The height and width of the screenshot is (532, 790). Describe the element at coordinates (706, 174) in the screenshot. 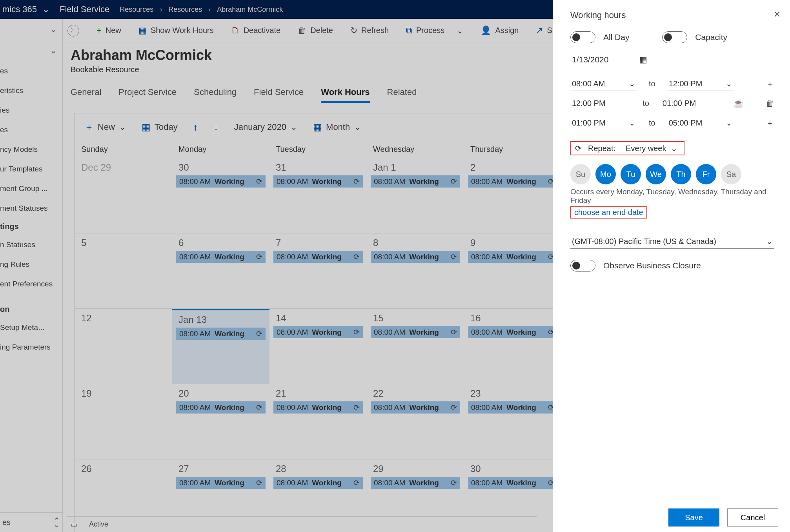

I see `day-pill-fr: Fr` at that location.